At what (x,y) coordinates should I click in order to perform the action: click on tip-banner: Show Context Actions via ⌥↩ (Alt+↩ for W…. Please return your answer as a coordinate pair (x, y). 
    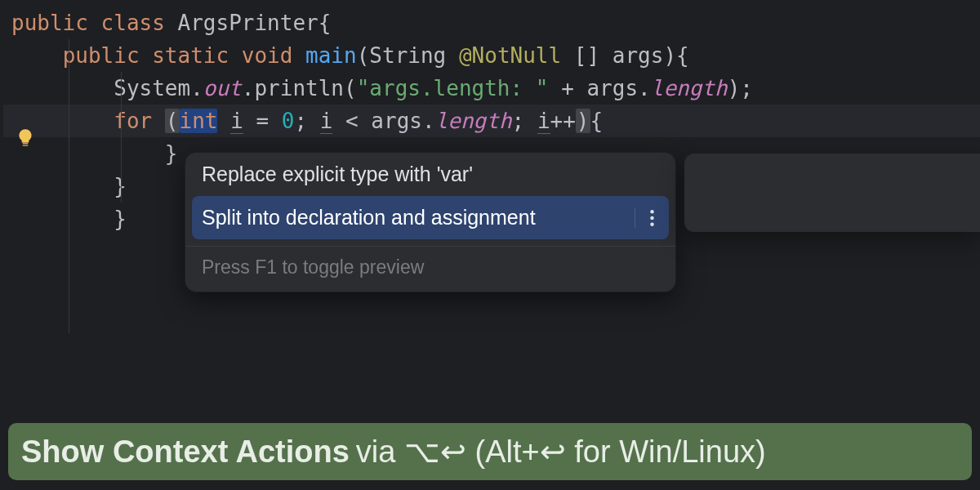
    Looking at the image, I should click on (490, 452).